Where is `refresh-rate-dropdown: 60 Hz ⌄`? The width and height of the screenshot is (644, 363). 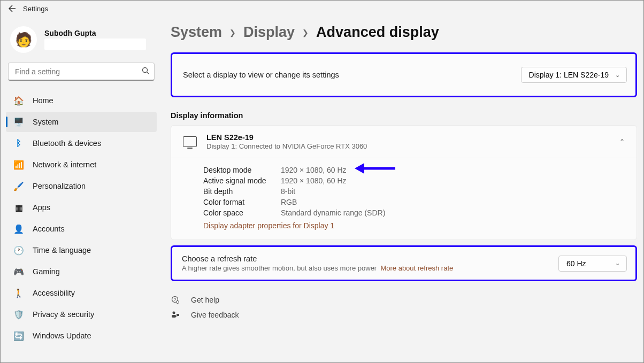
refresh-rate-dropdown: 60 Hz ⌄ is located at coordinates (593, 264).